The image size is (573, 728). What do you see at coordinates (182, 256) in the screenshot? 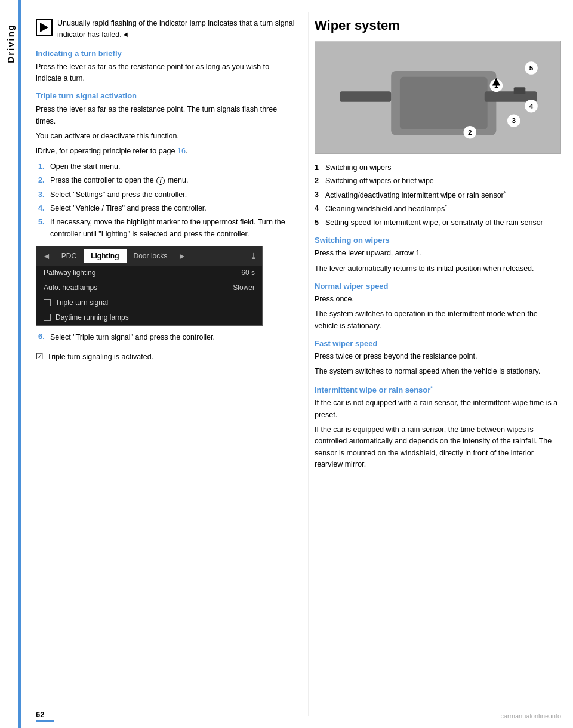
I see `idrive-right-arrow: ►` at bounding box center [182, 256].